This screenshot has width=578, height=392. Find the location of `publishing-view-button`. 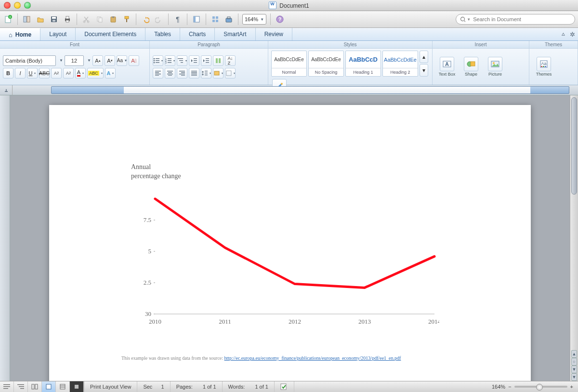

publishing-view-button is located at coordinates (35, 387).